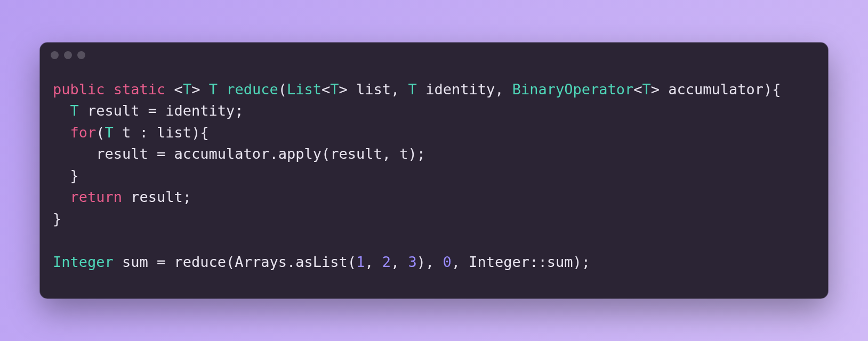  I want to click on code-token-number: 1, so click(360, 262).